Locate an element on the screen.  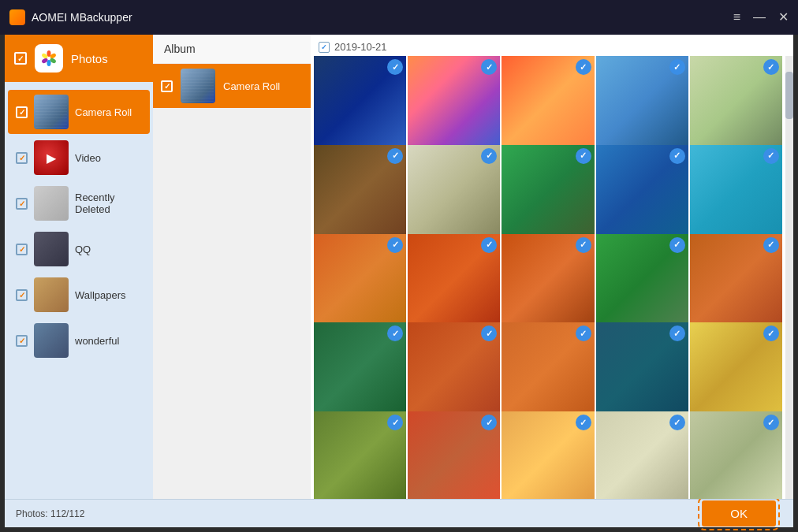
recently-deleted-checkbox: ✓ is located at coordinates (22, 203).